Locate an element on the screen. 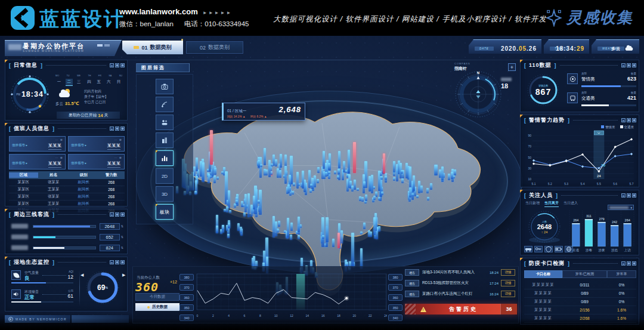 The height and width of the screenshot is (330, 644). map-tooltip: 01 / 区域一 2,648 同比 14.1% ▲环比 6.2% ▲ is located at coordinates (264, 112).